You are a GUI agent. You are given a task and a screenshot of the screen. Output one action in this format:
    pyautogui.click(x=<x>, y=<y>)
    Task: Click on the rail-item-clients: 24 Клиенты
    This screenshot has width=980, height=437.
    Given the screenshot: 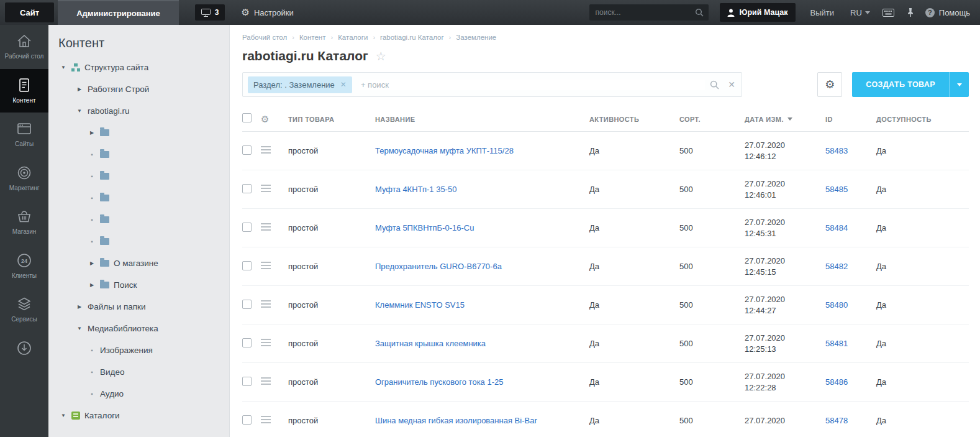 What is the action you would take?
    pyautogui.click(x=24, y=266)
    